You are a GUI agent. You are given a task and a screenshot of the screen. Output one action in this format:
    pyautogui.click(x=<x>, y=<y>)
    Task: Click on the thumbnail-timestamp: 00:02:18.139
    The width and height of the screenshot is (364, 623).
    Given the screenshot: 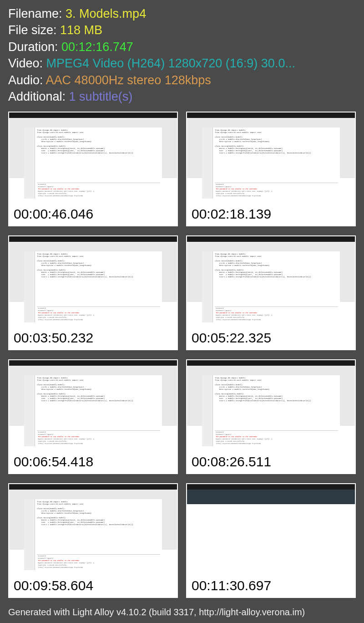 What is the action you would take?
    pyautogui.click(x=271, y=214)
    